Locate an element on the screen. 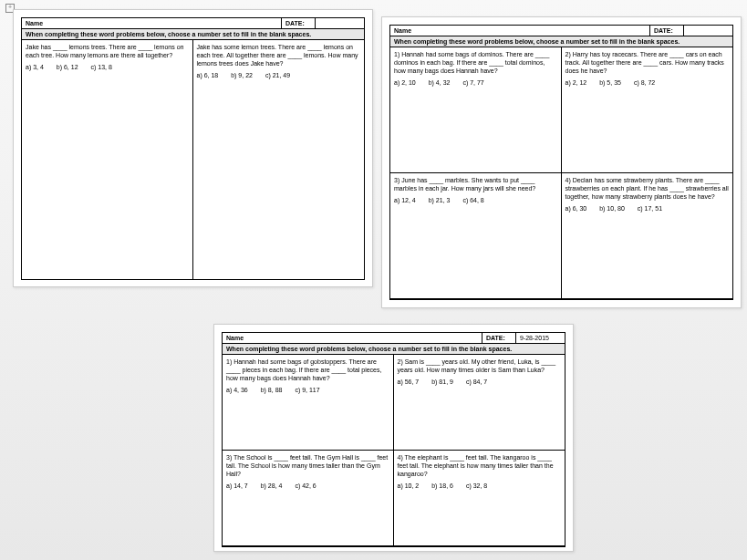 The width and height of the screenshot is (747, 560). option-b: b) 28, 4 is located at coordinates (272, 485).